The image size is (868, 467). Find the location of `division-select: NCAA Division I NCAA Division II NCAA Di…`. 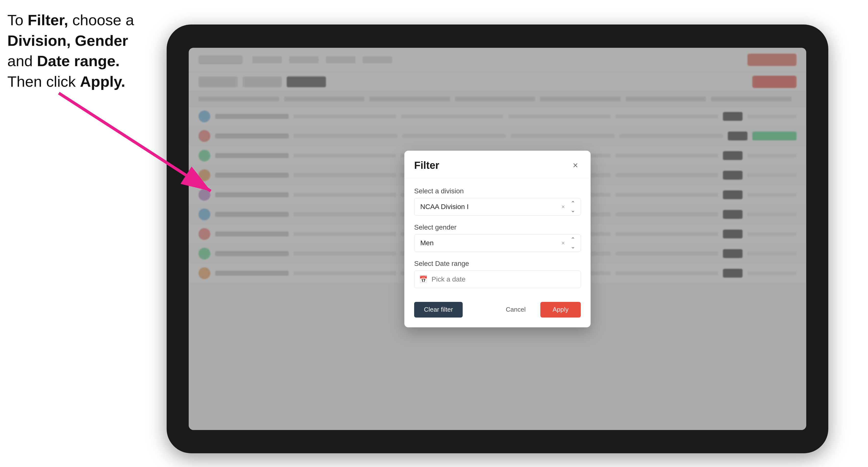

division-select: NCAA Division I NCAA Division II NCAA Di… is located at coordinates (497, 207).